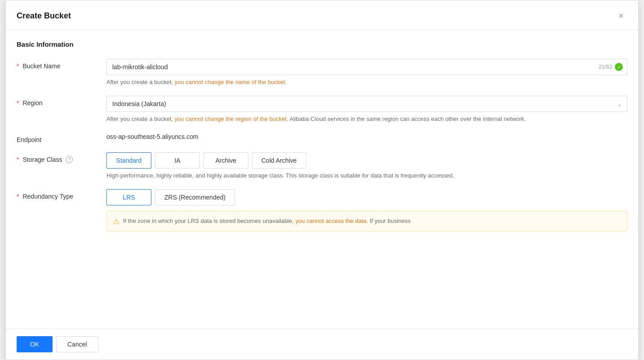 Image resolution: width=644 pixels, height=360 pixels. What do you see at coordinates (367, 82) in the screenshot?
I see `bucket-name-hint: After you create a bucket, you cannot ch…` at bounding box center [367, 82].